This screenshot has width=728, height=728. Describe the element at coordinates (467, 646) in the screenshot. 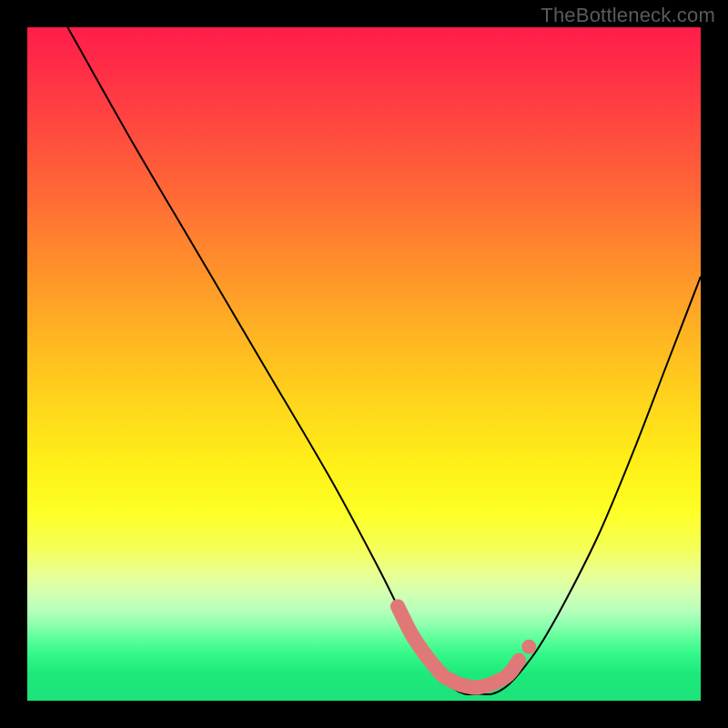

I see `curve-markers` at that location.